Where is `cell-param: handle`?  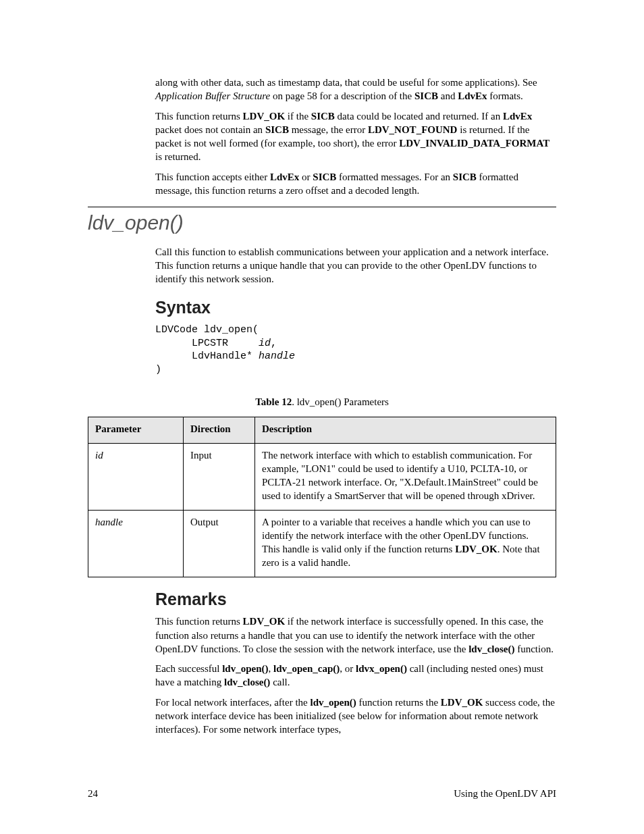
cell-param: handle is located at coordinates (136, 543).